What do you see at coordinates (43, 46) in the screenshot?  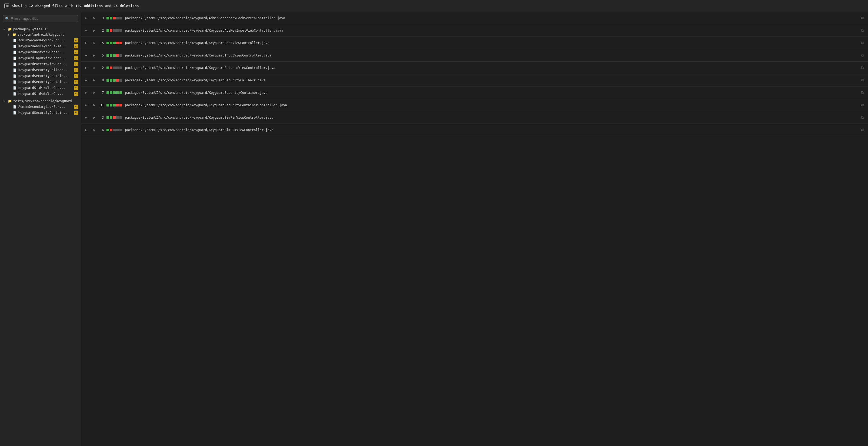 I see `file-name: KeyguardAbsKeyInputVie...` at bounding box center [43, 46].